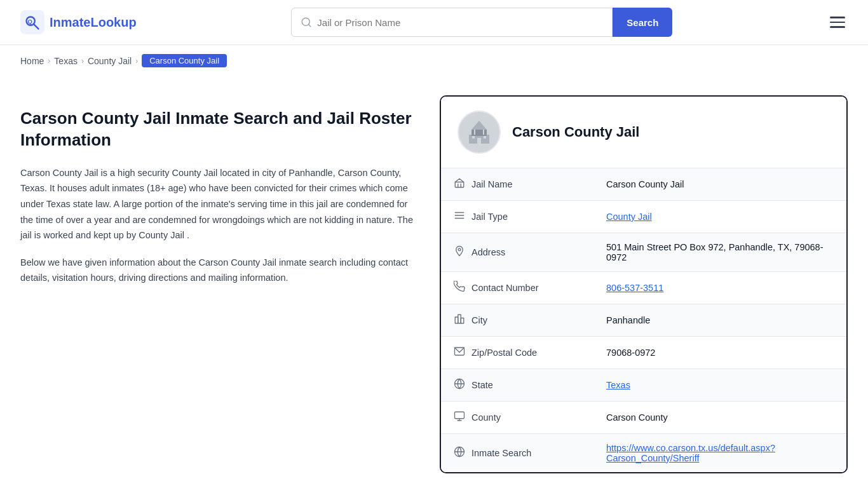  What do you see at coordinates (459, 320) in the screenshot?
I see `field-icon-city` at bounding box center [459, 320].